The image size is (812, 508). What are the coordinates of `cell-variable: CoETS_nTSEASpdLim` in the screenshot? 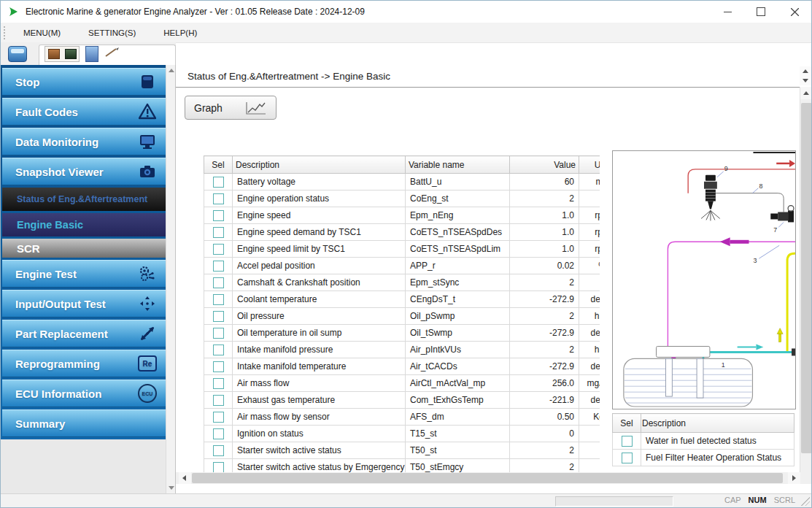 It's located at (458, 250).